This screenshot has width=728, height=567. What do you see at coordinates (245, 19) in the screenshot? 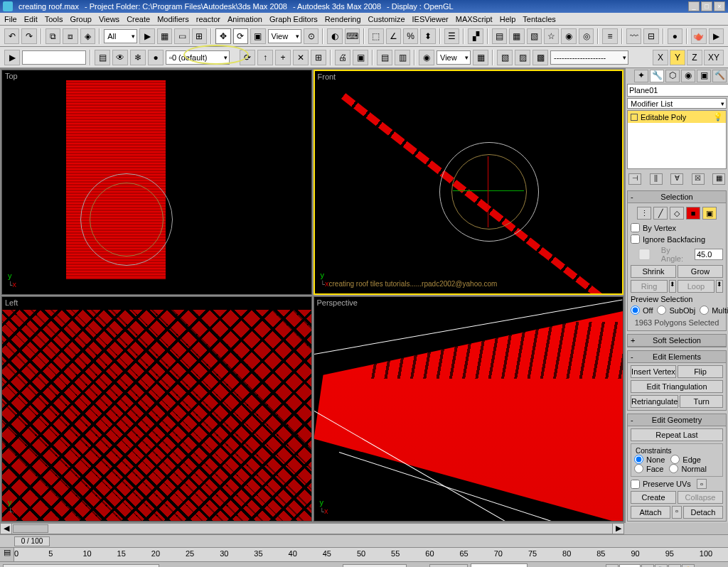
I see `menu-animation: Animation` at bounding box center [245, 19].